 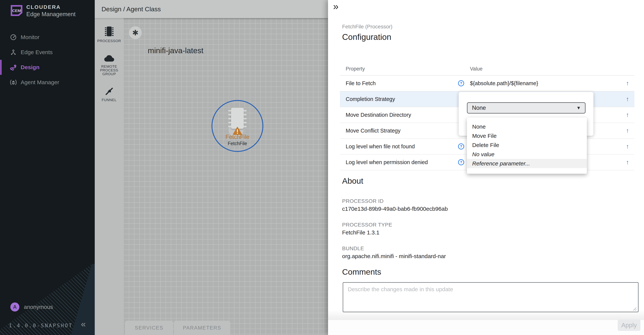 I want to click on flow-design-icon, so click(x=14, y=67).